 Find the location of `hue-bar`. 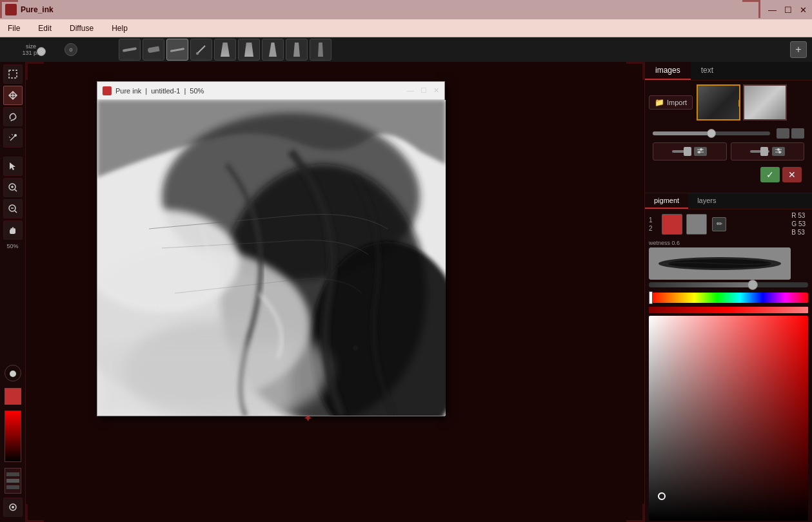

hue-bar is located at coordinates (729, 298).